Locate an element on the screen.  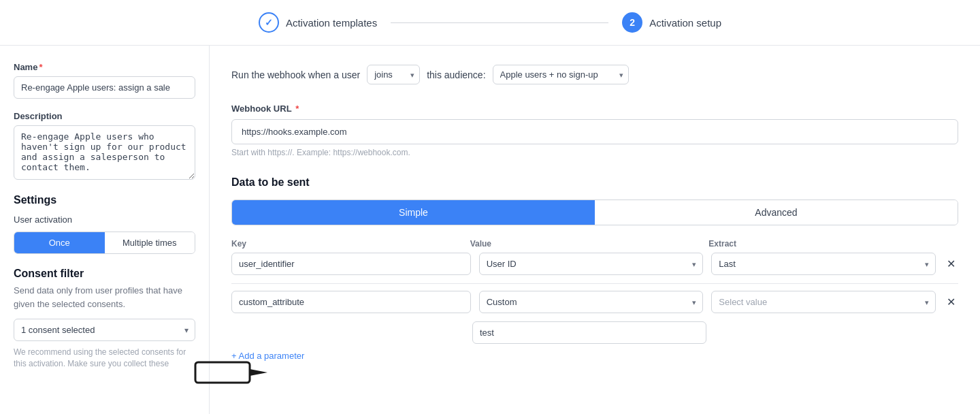
param2-extract-select: Select value Option 1 Option 2 is located at coordinates (823, 302).